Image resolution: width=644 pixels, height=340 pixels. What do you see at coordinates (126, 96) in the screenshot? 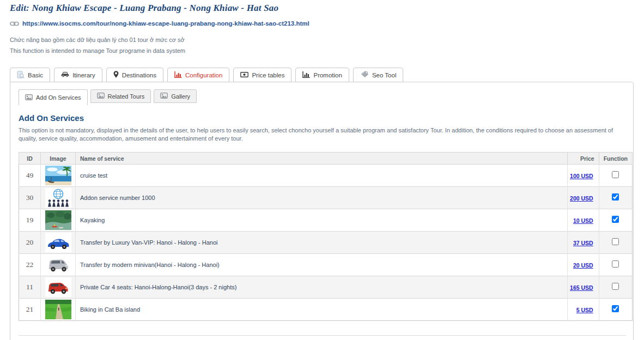
I see `subtab-label: Related Tours` at bounding box center [126, 96].